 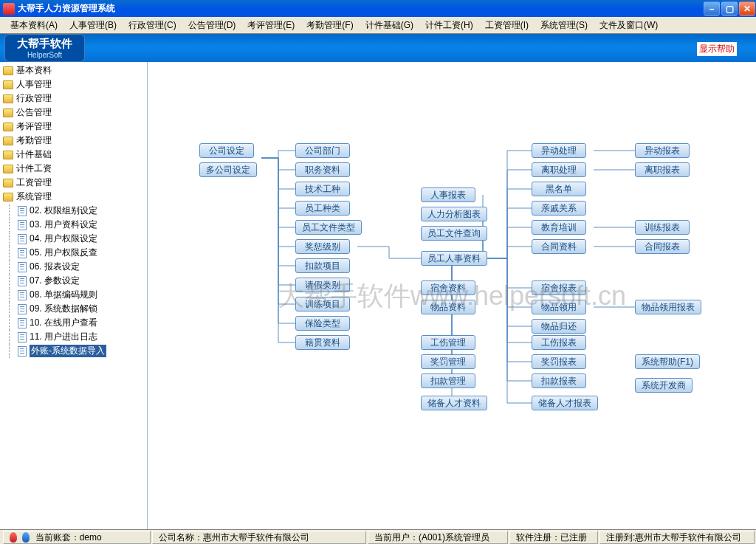 I want to click on tree-folder: 考勤管理, so click(x=74, y=140).